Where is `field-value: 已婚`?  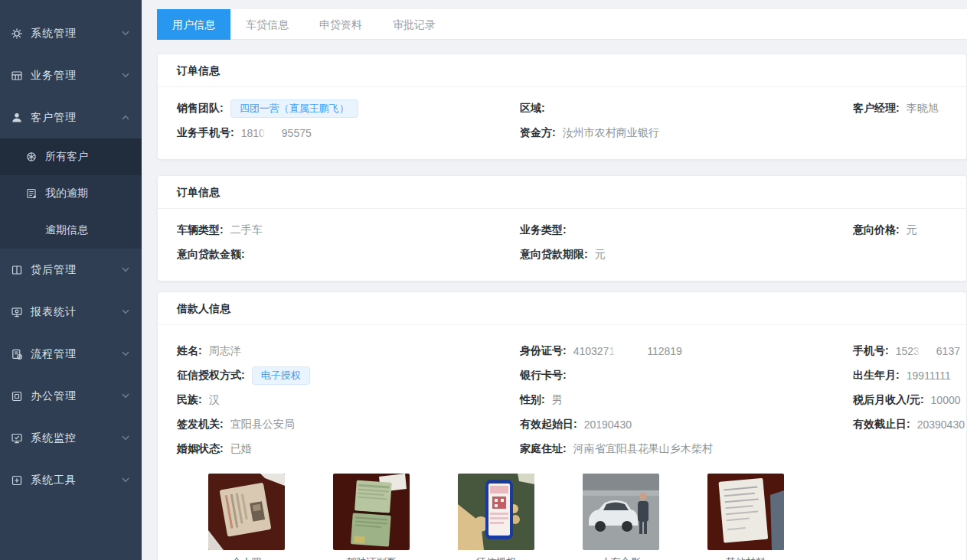 field-value: 已婚 is located at coordinates (241, 449).